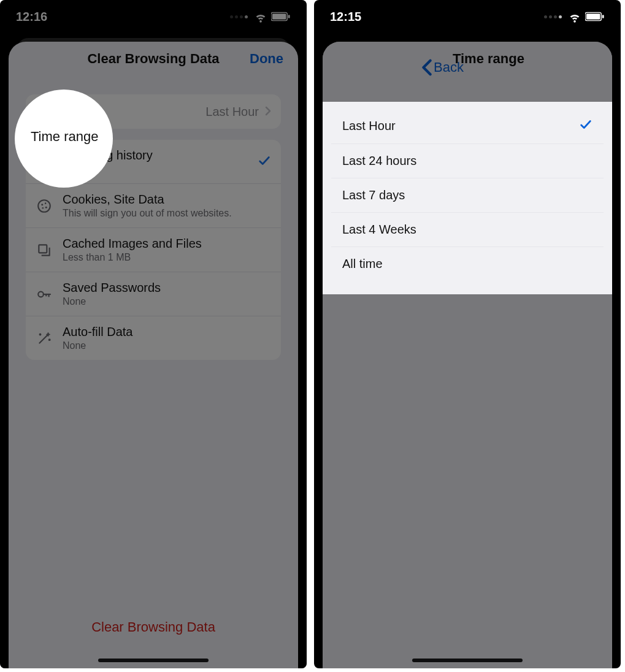  I want to click on option-label: All time, so click(362, 264).